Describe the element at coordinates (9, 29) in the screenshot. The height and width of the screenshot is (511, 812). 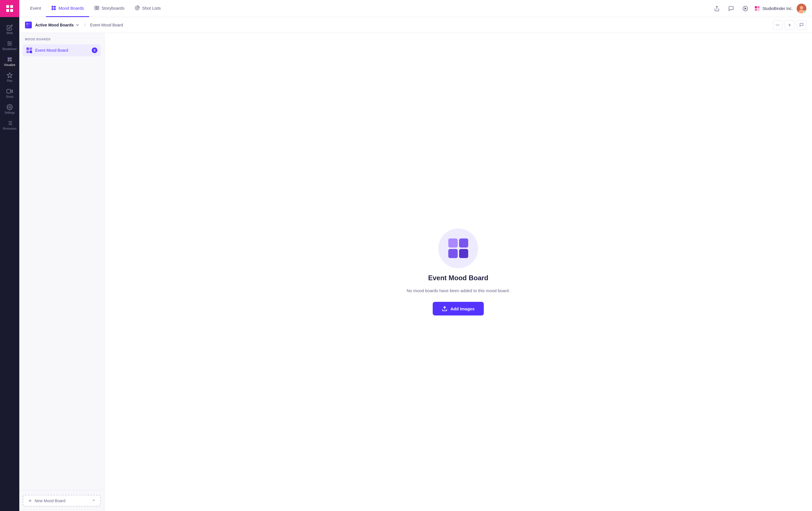
I see `sidebar-item-write: Write` at that location.